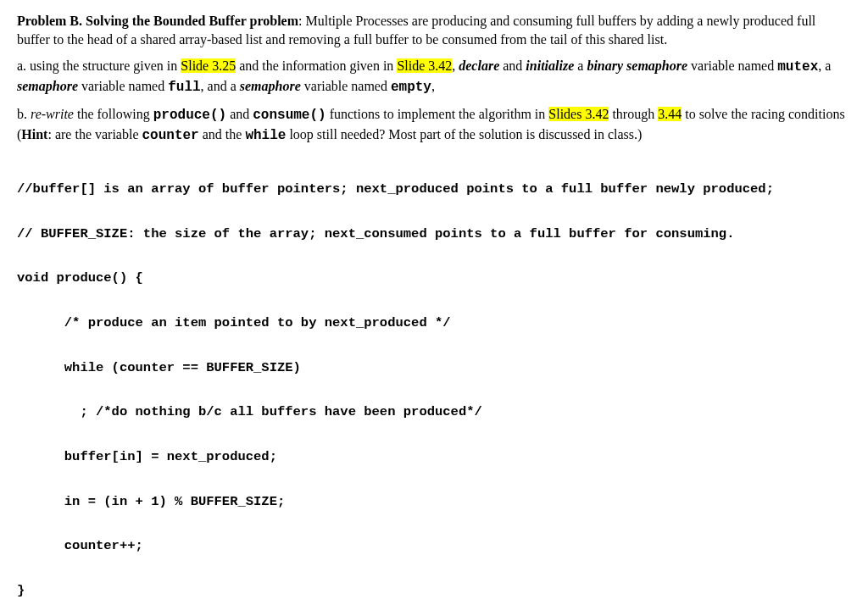  I want to click on fn-consume: consume(), so click(289, 115).